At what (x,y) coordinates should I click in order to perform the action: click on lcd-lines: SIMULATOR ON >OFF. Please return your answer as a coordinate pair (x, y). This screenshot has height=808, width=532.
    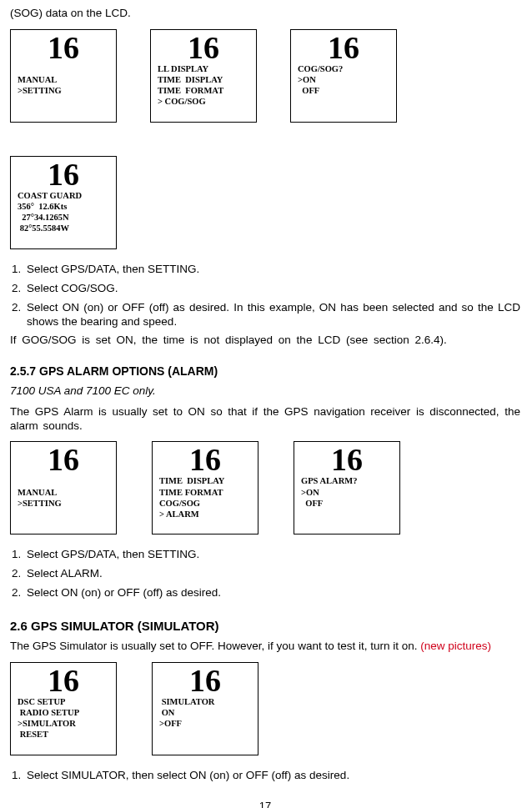
    Looking at the image, I should click on (205, 712).